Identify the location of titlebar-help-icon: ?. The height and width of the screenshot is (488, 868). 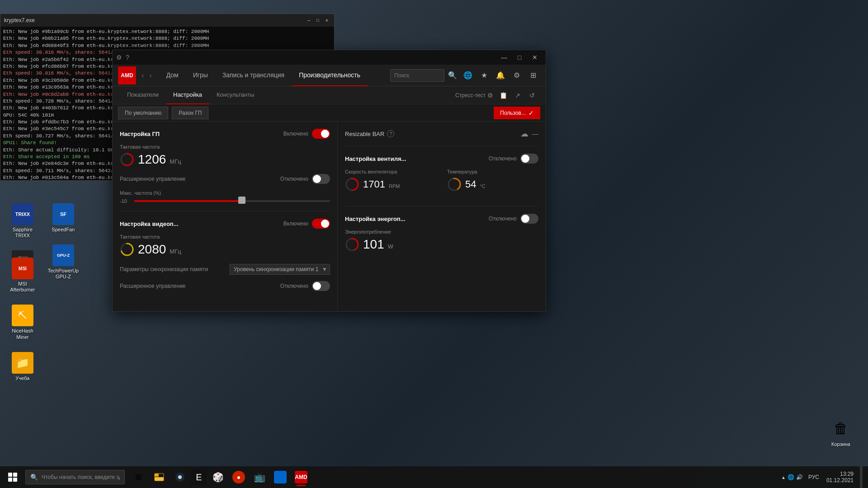
(127, 57).